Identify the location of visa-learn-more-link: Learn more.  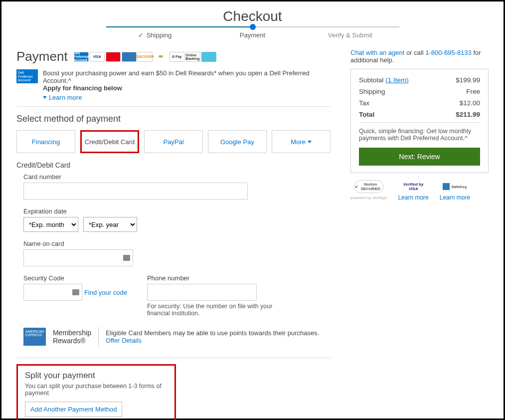
(413, 198).